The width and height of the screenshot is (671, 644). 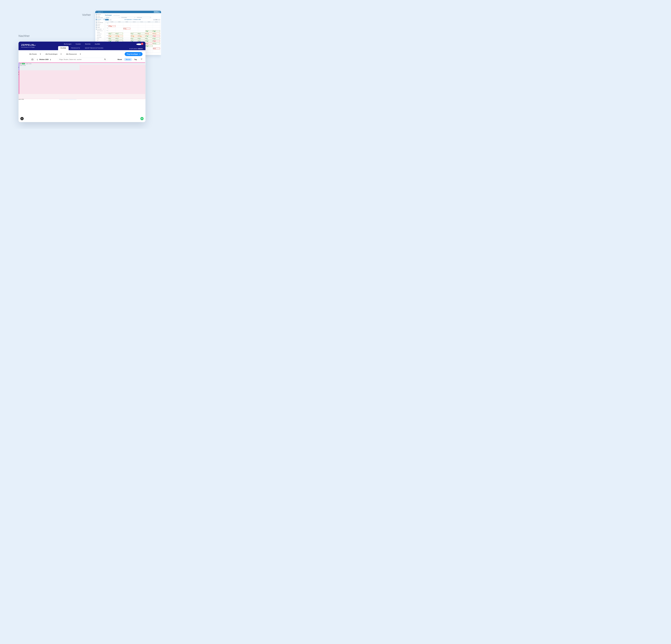 What do you see at coordinates (37, 60) in the screenshot?
I see `prev-period-button: ❮` at bounding box center [37, 60].